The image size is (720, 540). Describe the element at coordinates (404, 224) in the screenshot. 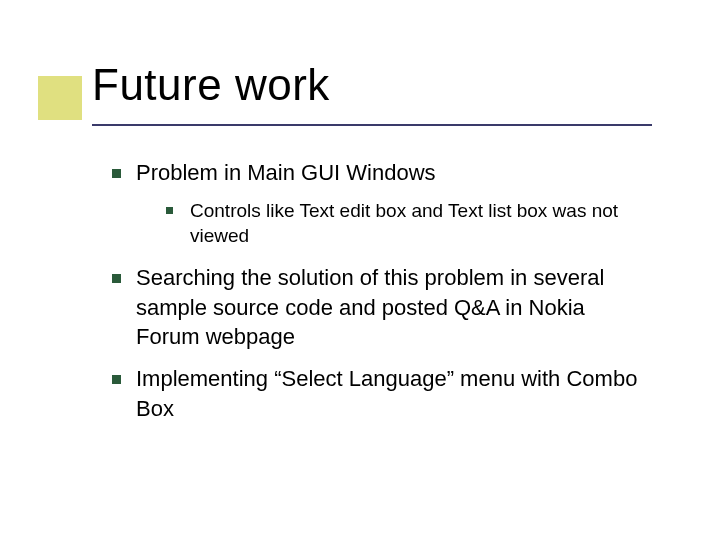

I see `bullet-text: Controls like Text edit box and Text lis…` at that location.